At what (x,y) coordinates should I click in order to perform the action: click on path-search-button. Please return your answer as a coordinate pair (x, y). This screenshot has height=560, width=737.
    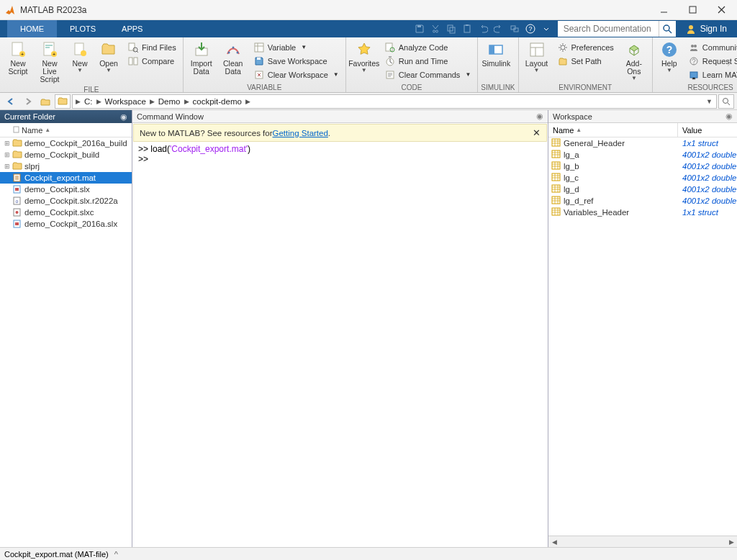
    Looking at the image, I should click on (726, 101).